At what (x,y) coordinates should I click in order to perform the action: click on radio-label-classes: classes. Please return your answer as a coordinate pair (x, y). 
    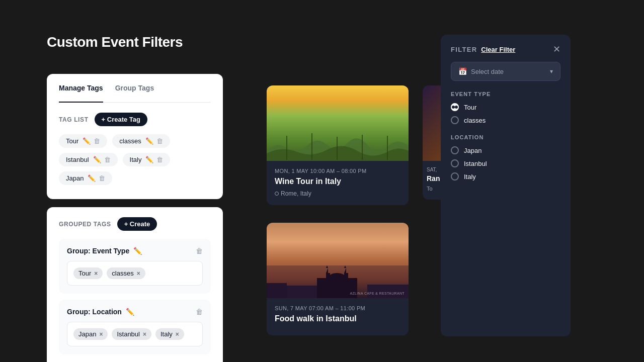
    Looking at the image, I should click on (475, 121).